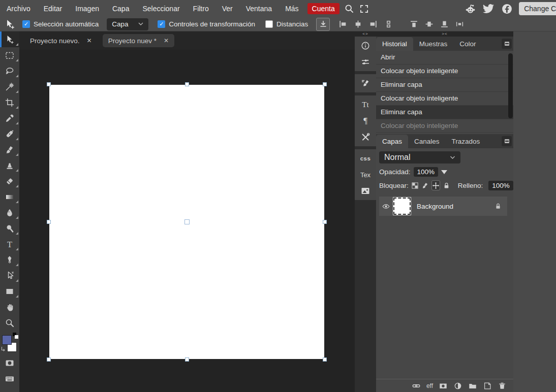 This screenshot has width=556, height=392. I want to click on move-tool, so click(10, 40).